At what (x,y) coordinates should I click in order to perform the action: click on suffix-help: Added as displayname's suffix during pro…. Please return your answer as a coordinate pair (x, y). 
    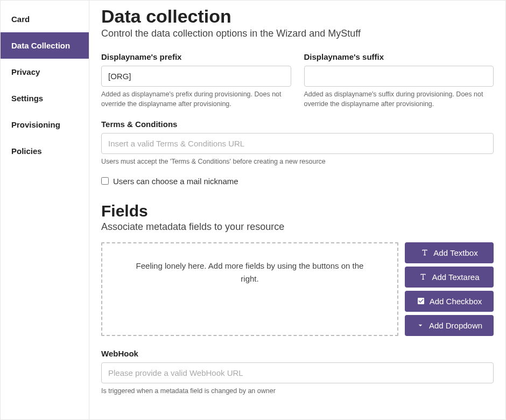
    Looking at the image, I should click on (399, 99).